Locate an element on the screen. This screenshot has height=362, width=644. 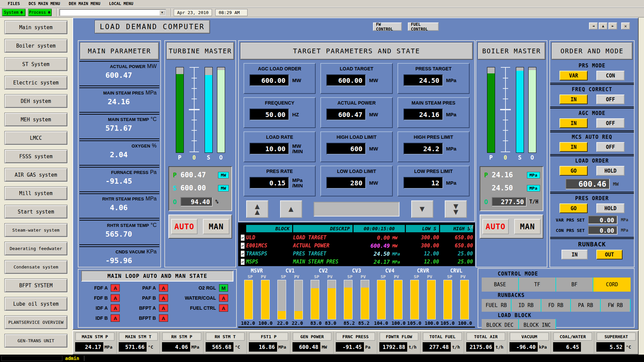
id-rb-button: ID RB is located at coordinates (527, 305).